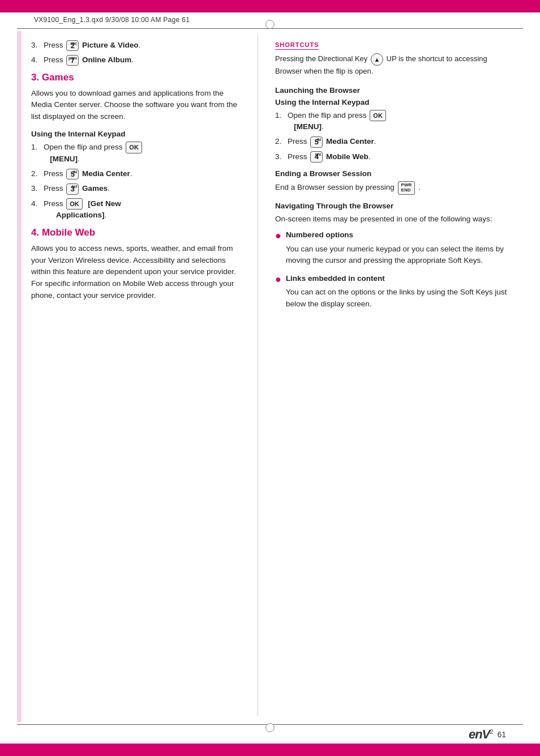  What do you see at coordinates (270, 750) in the screenshot?
I see `bottom-bar` at bounding box center [270, 750].